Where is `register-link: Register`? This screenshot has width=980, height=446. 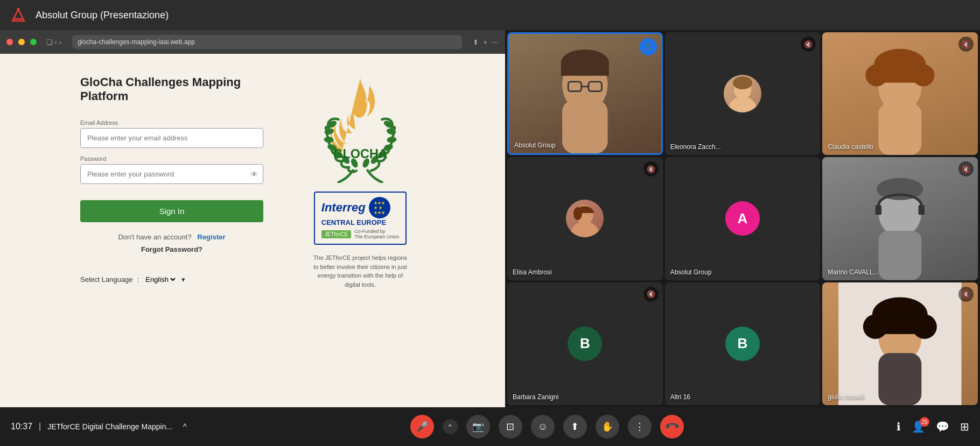
register-link: Register is located at coordinates (212, 237).